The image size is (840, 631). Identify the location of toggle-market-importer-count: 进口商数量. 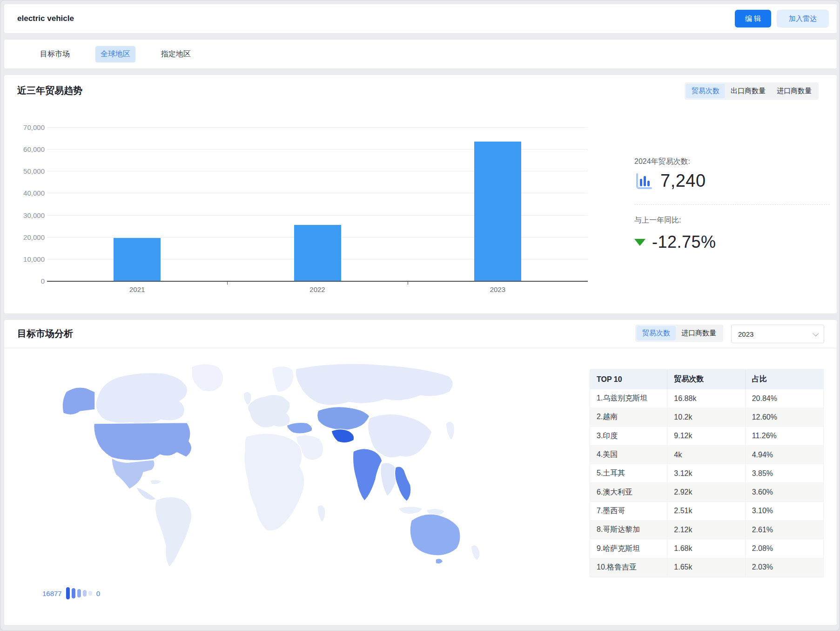
(699, 333).